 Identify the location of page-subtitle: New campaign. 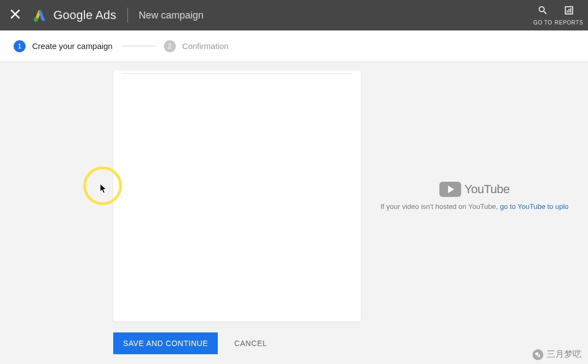
(171, 15).